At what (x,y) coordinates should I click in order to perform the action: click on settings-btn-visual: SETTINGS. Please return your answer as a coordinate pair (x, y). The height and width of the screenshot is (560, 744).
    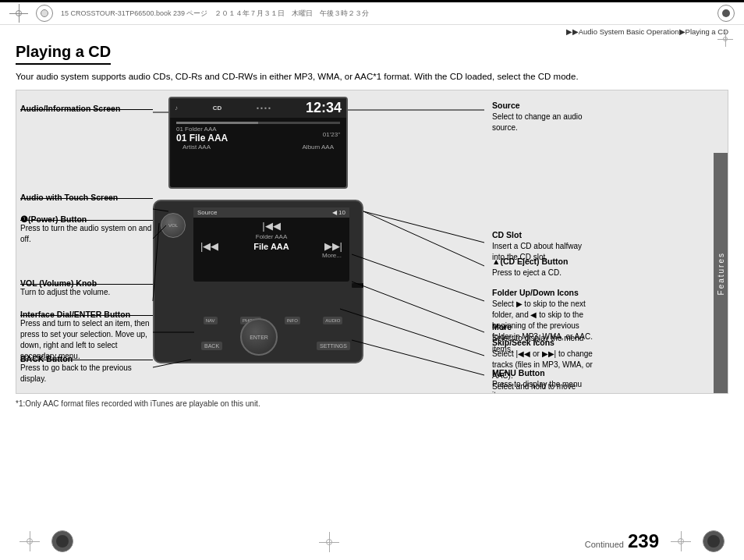
    Looking at the image, I should click on (334, 346).